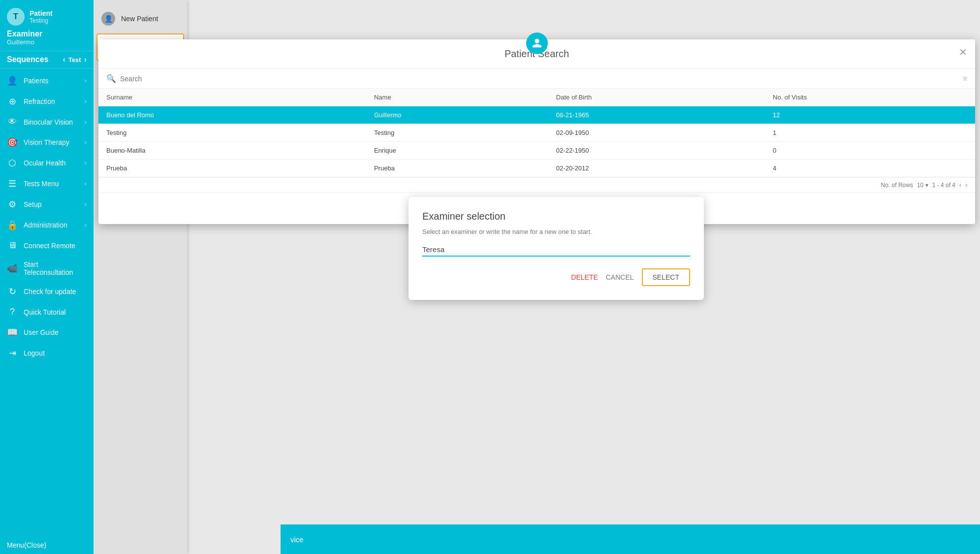 This screenshot has width=980, height=554. Describe the element at coordinates (12, 122) in the screenshot. I see `binocular-vision-icon: 👁` at that location.